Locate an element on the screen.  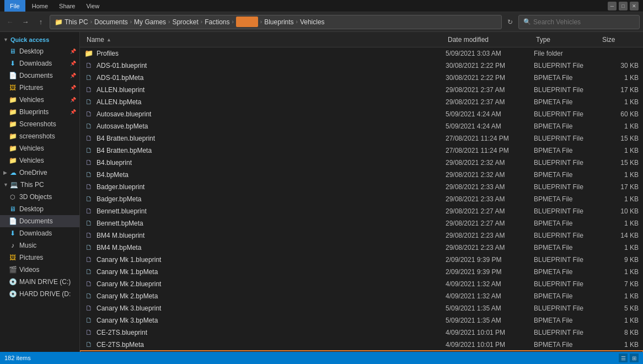
file-size: 1 KB is located at coordinates (619, 175).